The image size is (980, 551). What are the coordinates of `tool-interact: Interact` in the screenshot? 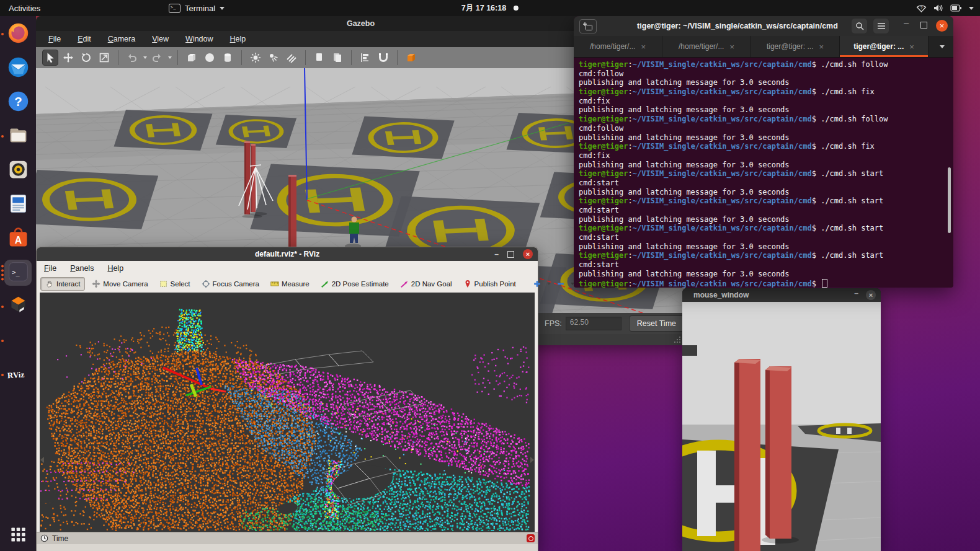 It's located at (63, 284).